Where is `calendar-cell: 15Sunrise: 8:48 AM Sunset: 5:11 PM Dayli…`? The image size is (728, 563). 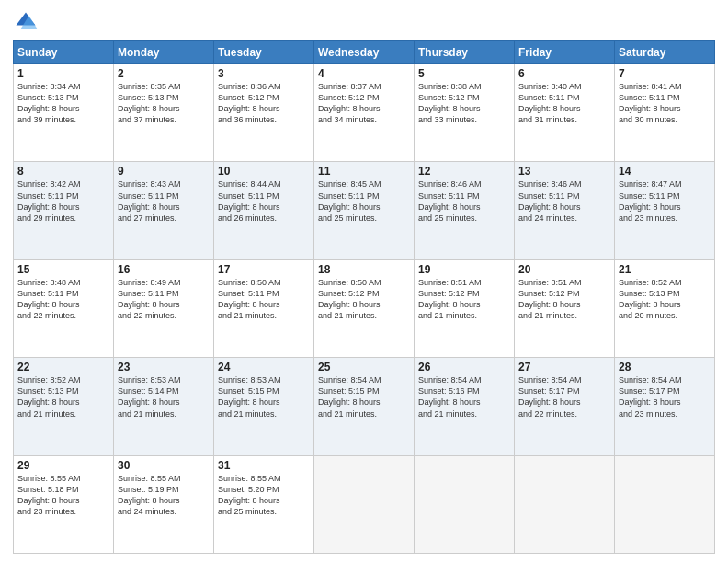
calendar-cell: 15Sunrise: 8:48 AM Sunset: 5:11 PM Dayli… is located at coordinates (64, 308).